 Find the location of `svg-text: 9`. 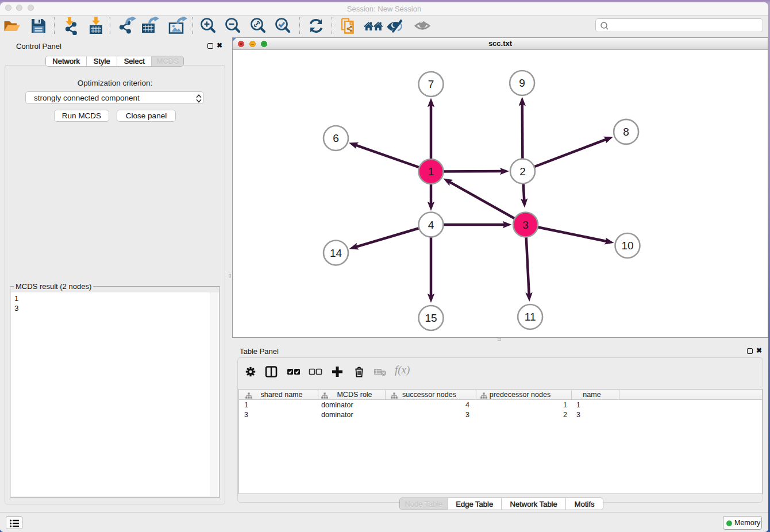

svg-text: 9 is located at coordinates (522, 83).